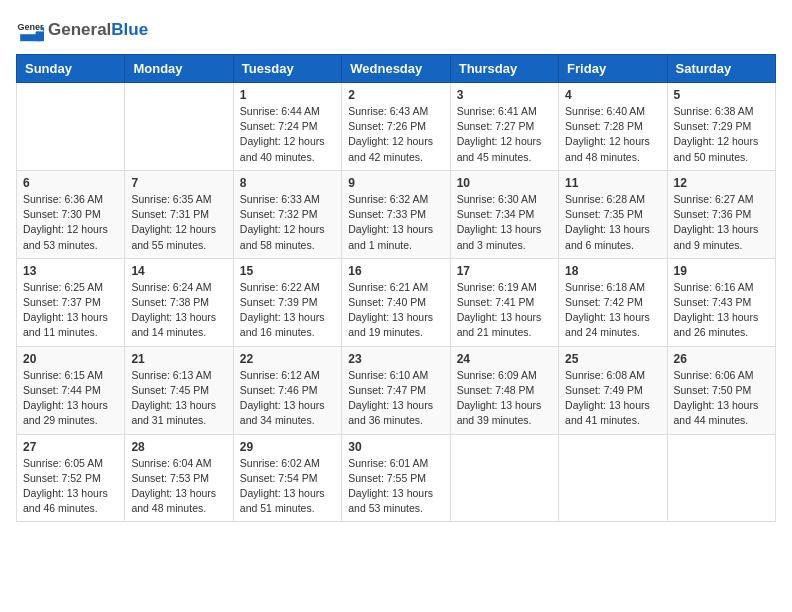 The image size is (792, 612). I want to click on calendar-week-row: 27Sunrise: 6:05 AM Sunset: 7:52 PM Dayli…, so click(396, 478).